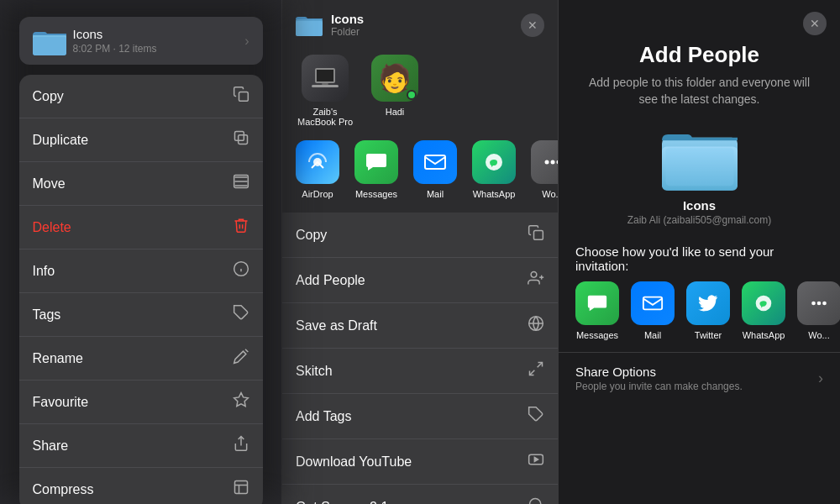  I want to click on action-skitch: Skitch, so click(420, 371).